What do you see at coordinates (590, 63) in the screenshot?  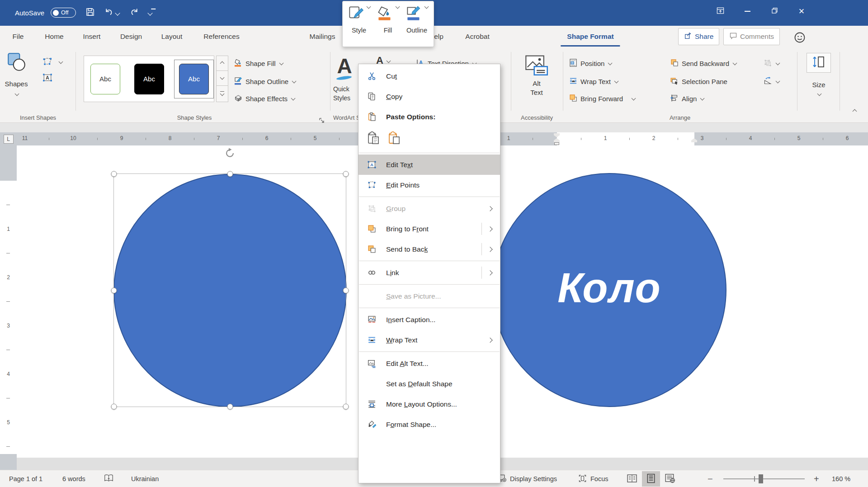 I see `position-button: Position` at bounding box center [590, 63].